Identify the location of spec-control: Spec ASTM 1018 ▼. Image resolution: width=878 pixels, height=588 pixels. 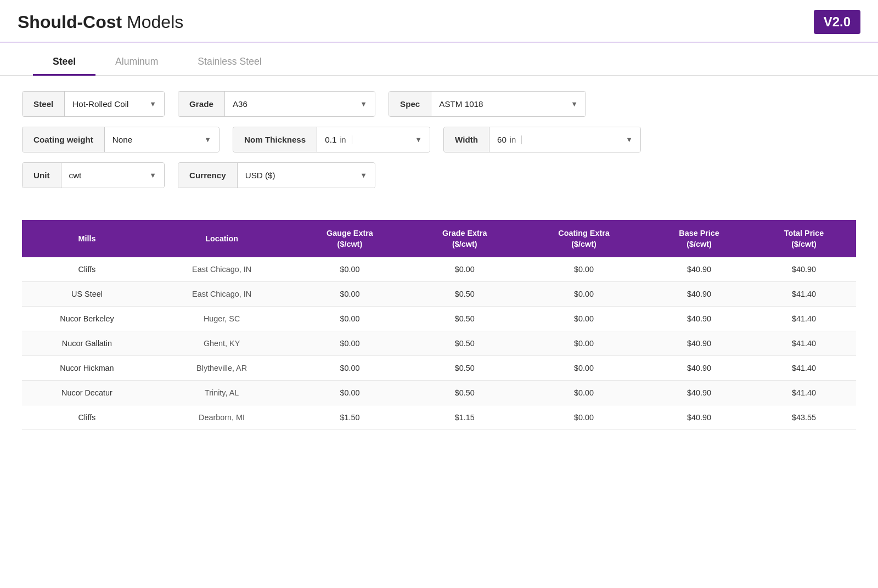
(487, 104).